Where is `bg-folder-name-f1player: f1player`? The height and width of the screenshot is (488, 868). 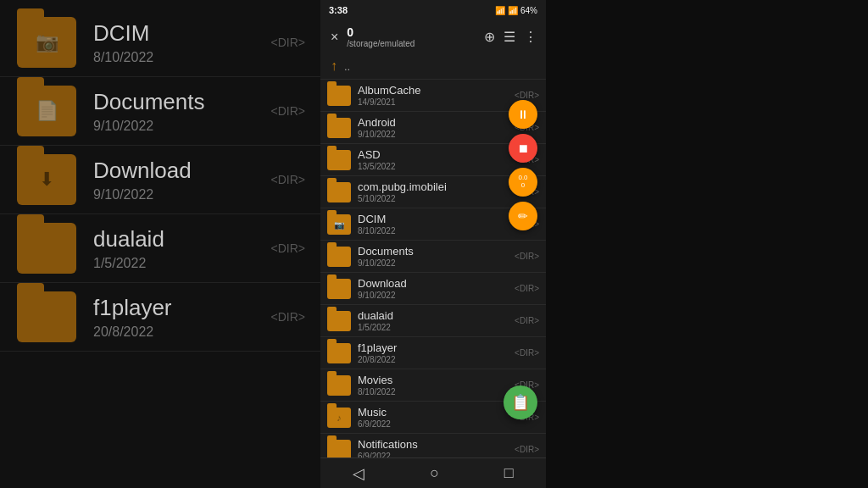 bg-folder-name-f1player: f1player is located at coordinates (174, 308).